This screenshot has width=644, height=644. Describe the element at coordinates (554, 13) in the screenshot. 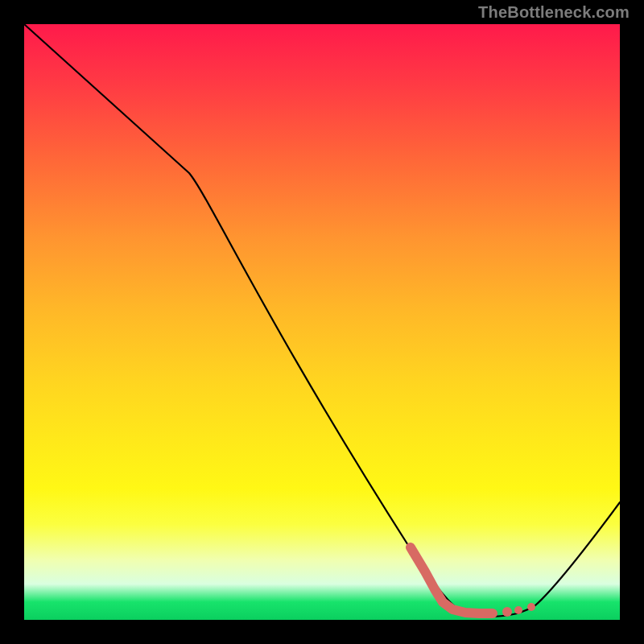

I see `watermark-text: TheBottleneck.com` at that location.